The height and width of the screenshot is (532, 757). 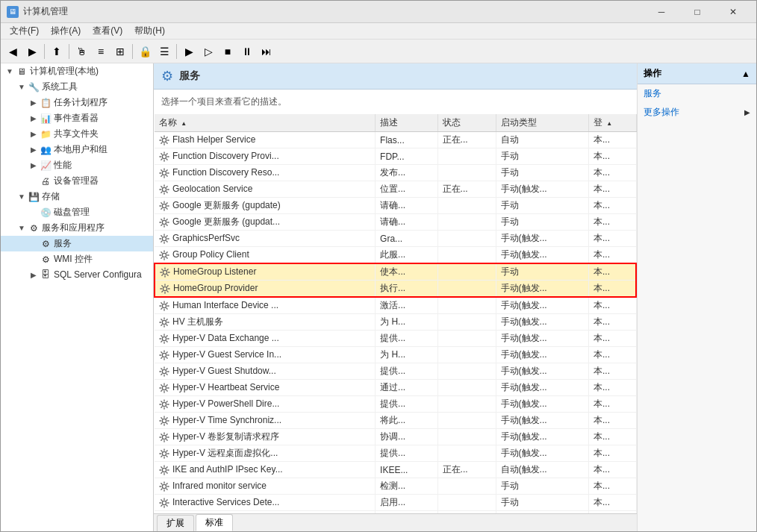 I want to click on col-startup: 启动类型, so click(x=542, y=123).